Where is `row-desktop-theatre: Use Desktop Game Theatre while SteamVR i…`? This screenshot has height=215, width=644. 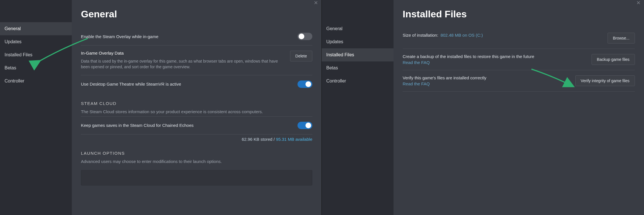
row-desktop-theatre: Use Desktop Game Theatre while SteamVR i… is located at coordinates (197, 84).